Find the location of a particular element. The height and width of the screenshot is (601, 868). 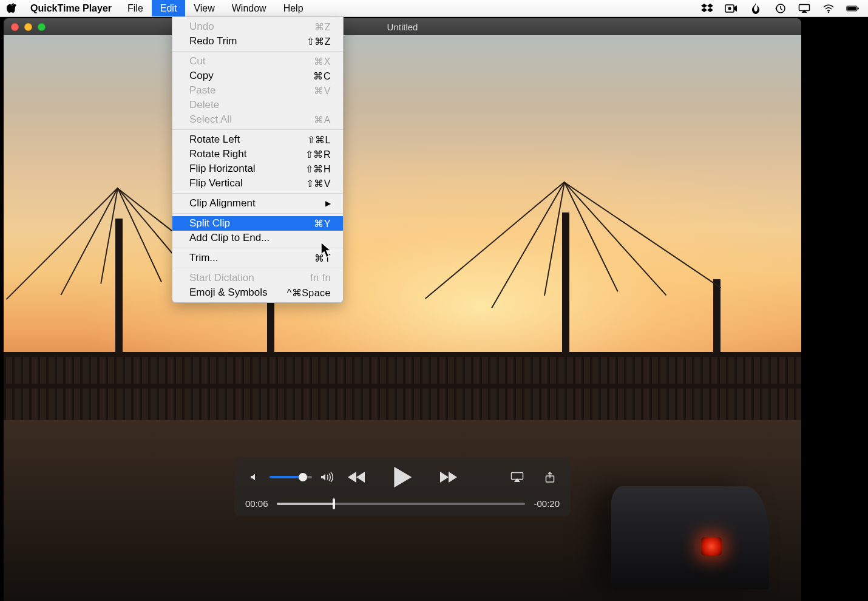

menu-rotate-left: Rotate Left ⇧⌘L is located at coordinates (257, 140).